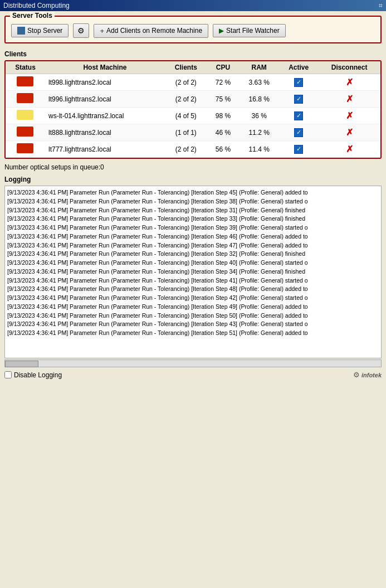 This screenshot has height=588, width=386. I want to click on pin-icon: ⌗, so click(381, 6).